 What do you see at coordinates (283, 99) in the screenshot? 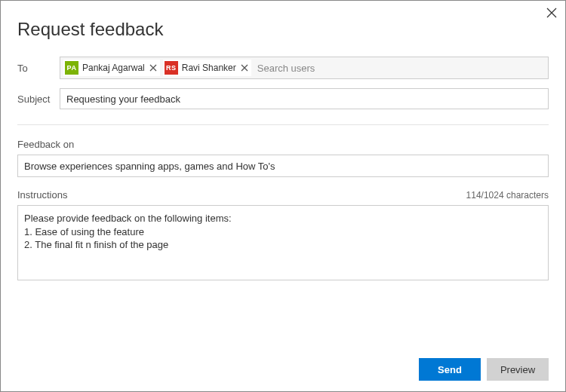
I see `subject-field-row: Subject` at bounding box center [283, 99].